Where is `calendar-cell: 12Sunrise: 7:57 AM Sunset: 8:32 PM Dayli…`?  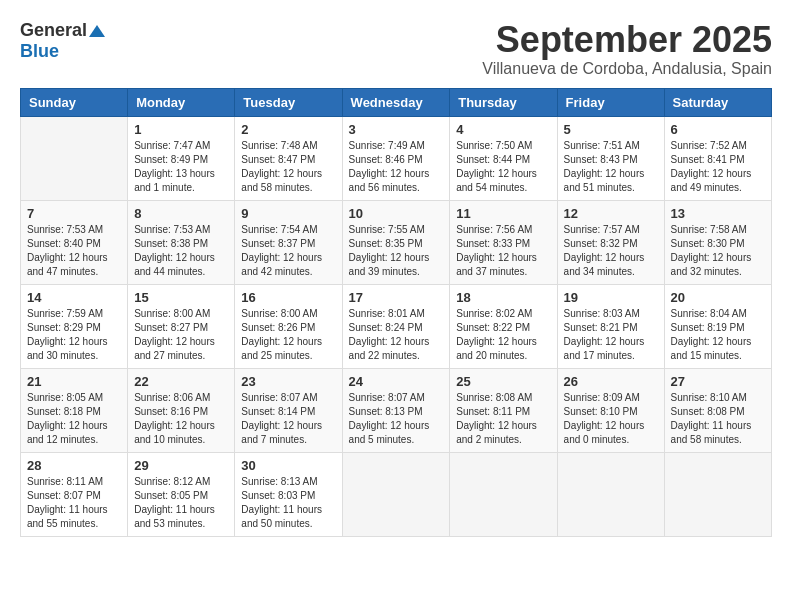
calendar-cell: 12Sunrise: 7:57 AM Sunset: 8:32 PM Dayli… is located at coordinates (610, 242).